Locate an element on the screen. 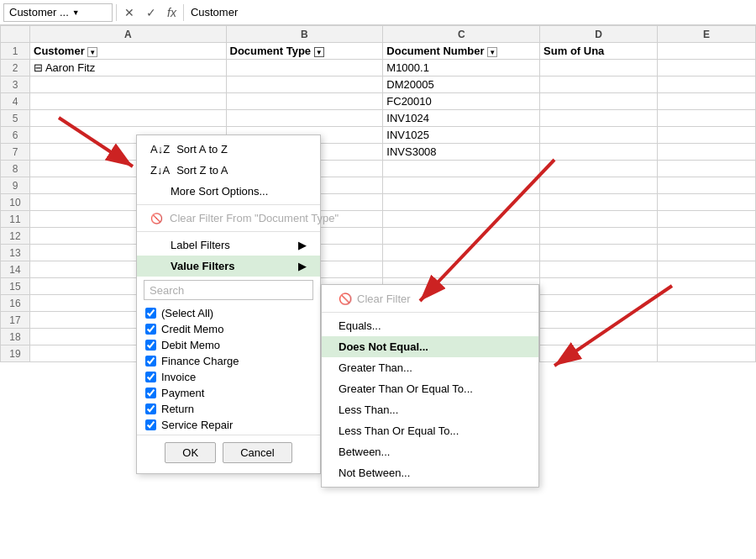  cell-13-c is located at coordinates (462, 253).